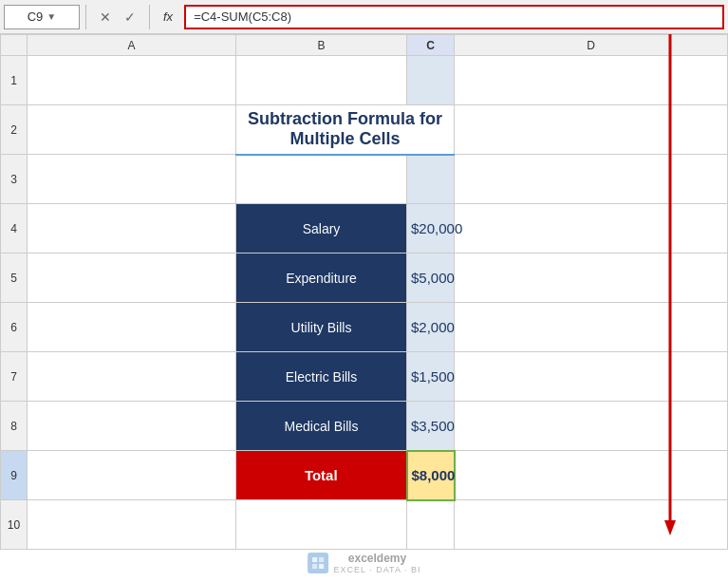 The width and height of the screenshot is (728, 582). What do you see at coordinates (132, 46) in the screenshot?
I see `col-header-a: A` at bounding box center [132, 46].